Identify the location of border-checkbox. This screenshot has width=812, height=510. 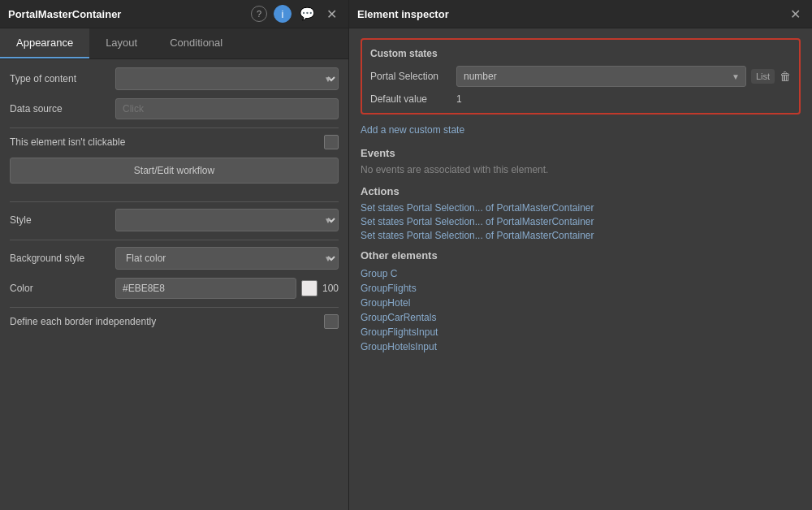
(331, 322).